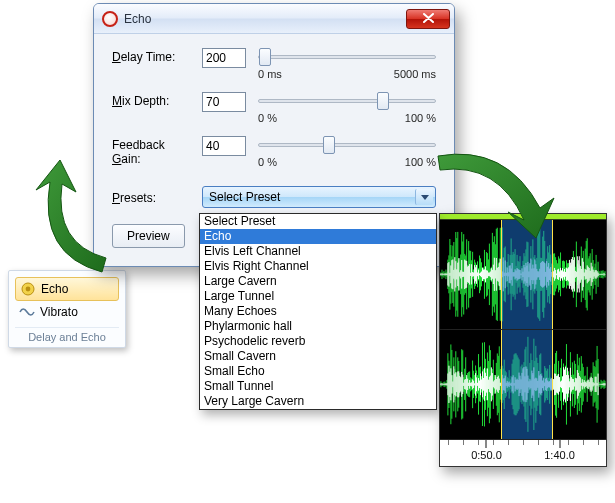 Image resolution: width=615 pixels, height=503 pixels. What do you see at coordinates (67, 312) in the screenshot?
I see `ribbon-item-vibrato: Vibrato` at bounding box center [67, 312].